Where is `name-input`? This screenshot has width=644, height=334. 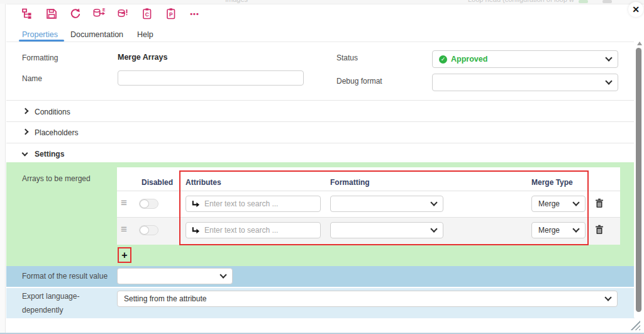 name-input is located at coordinates (211, 78).